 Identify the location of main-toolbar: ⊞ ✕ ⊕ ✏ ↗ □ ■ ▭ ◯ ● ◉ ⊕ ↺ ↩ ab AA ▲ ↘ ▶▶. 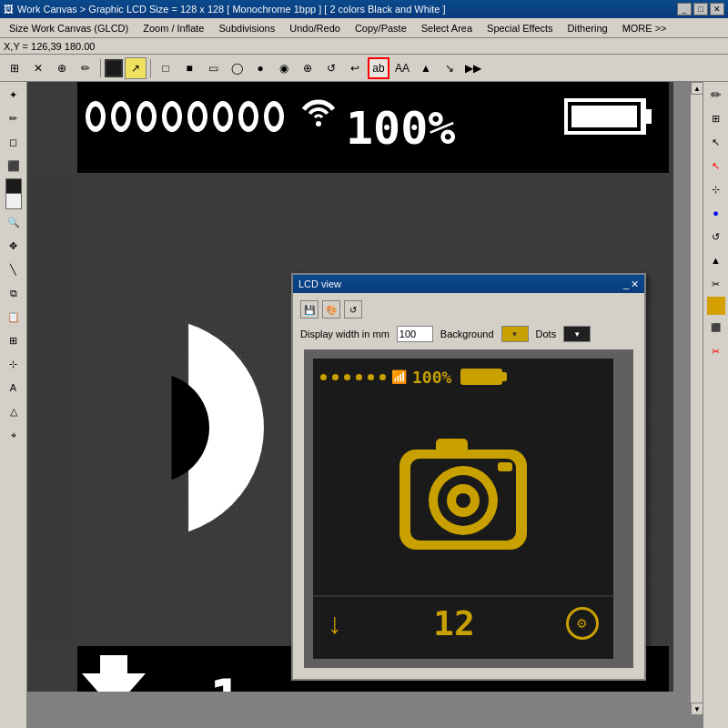
(364, 68).